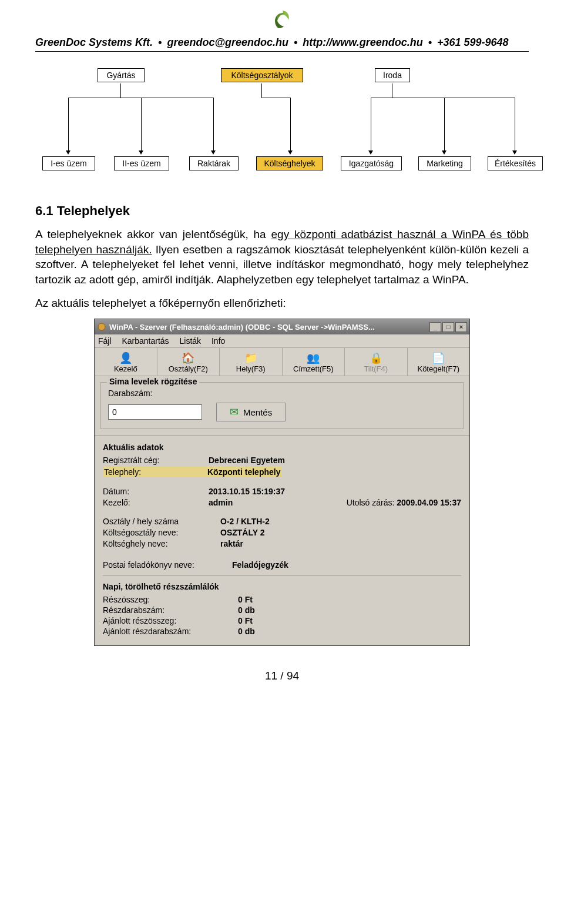  What do you see at coordinates (242, 533) in the screenshot?
I see `koltsegosztaly-value: OSZTÁLY 2` at bounding box center [242, 533].